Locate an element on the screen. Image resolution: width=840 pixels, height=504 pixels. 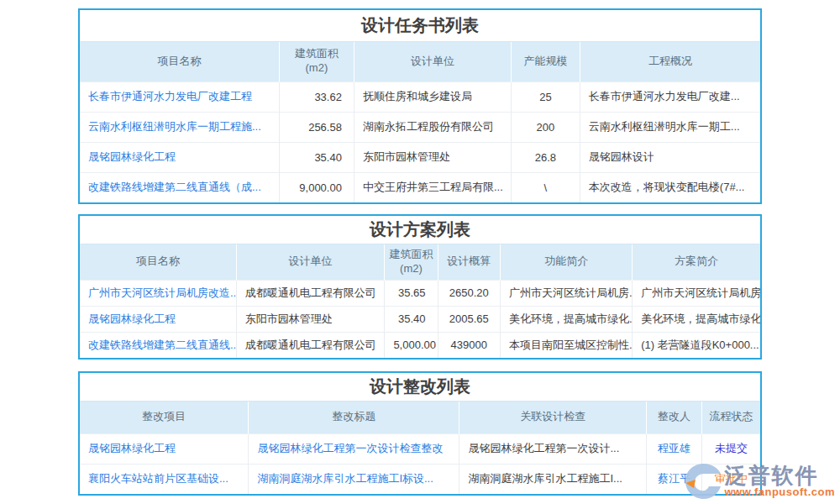
status-badge: 未提交 is located at coordinates (731, 449).